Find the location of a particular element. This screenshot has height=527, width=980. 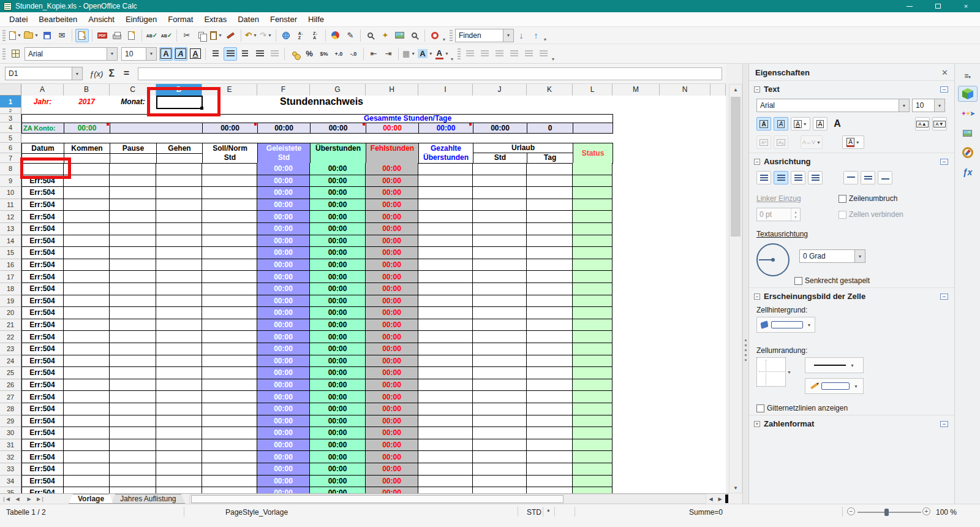

cell-C35 is located at coordinates (133, 490).